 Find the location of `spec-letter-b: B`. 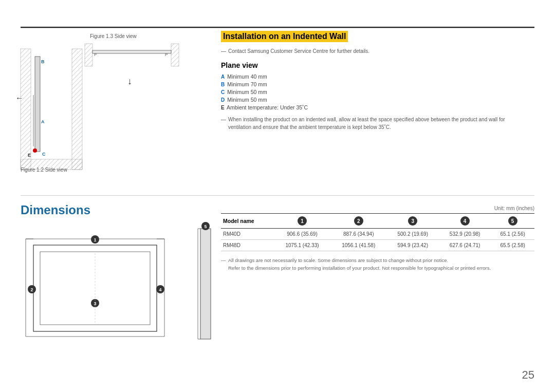

spec-letter-b: B is located at coordinates (223, 84).